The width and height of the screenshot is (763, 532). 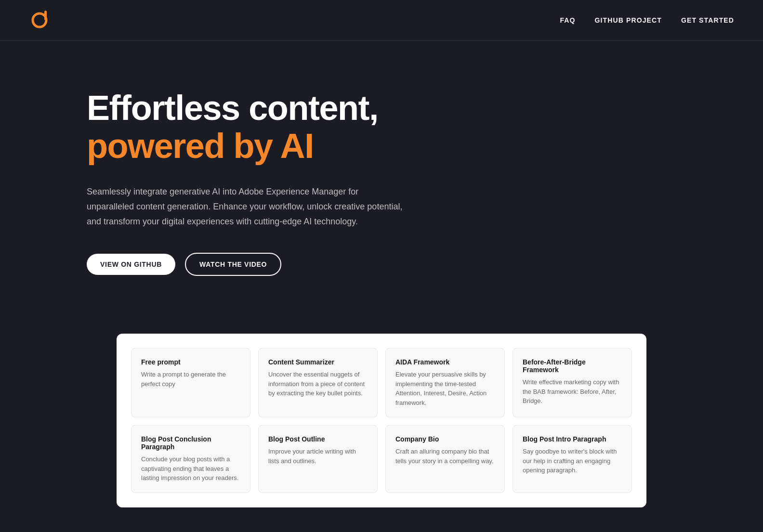 I want to click on hero-buttons: VIEW ON GITHUB WATCH THE VIDEO, so click(x=246, y=264).